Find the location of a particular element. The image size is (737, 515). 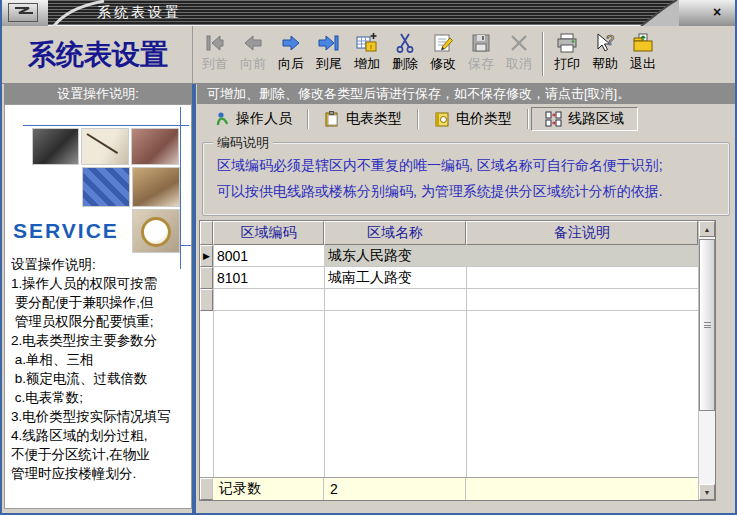

last-button: 到尾 is located at coordinates (329, 54).